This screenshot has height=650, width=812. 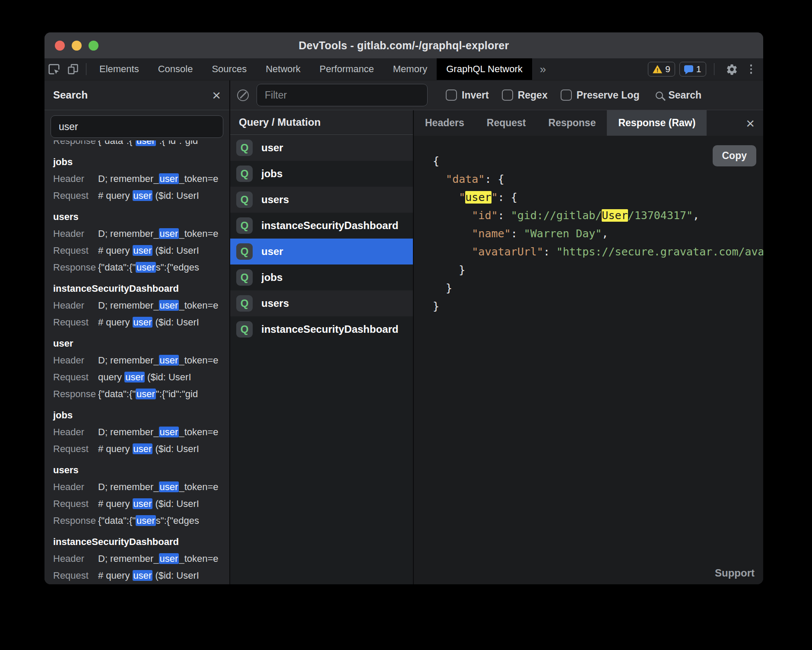 What do you see at coordinates (54, 69) in the screenshot?
I see `inspect-element-icon` at bounding box center [54, 69].